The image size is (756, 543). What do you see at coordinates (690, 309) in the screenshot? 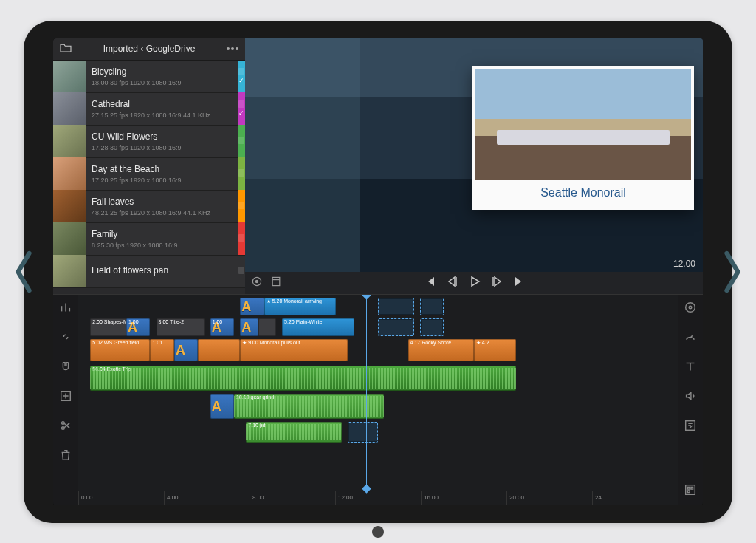
I see `disk-icon` at bounding box center [690, 309].